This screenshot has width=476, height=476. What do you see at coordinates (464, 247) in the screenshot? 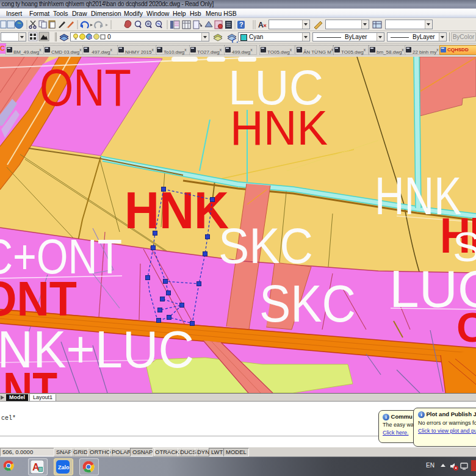
I see `svg-text: SK` at bounding box center [464, 247].